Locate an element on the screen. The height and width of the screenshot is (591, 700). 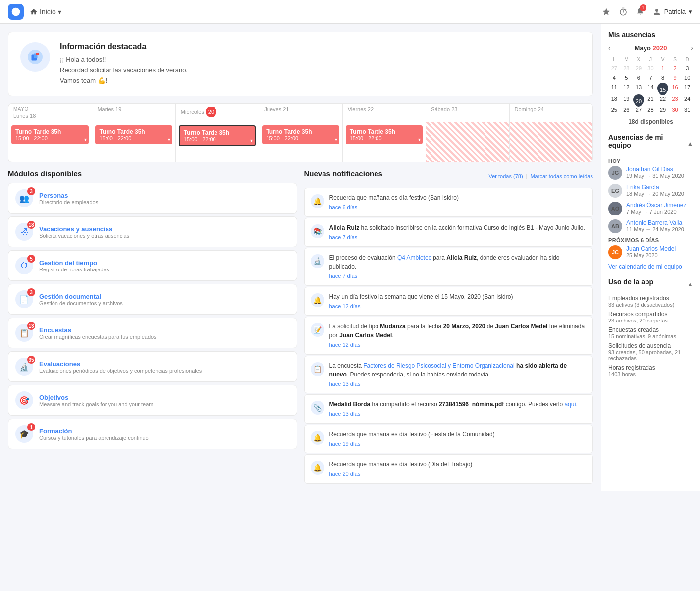
module-item-6: 🎯 Objetivos Measure and track goals for … is located at coordinates (153, 400).